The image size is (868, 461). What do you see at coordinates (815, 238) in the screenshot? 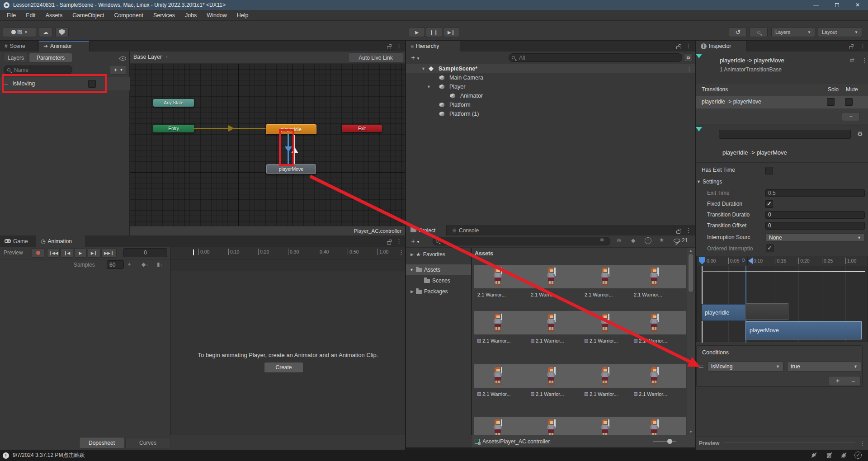
I see `interruption-source-dropdown: None▼` at bounding box center [815, 238].